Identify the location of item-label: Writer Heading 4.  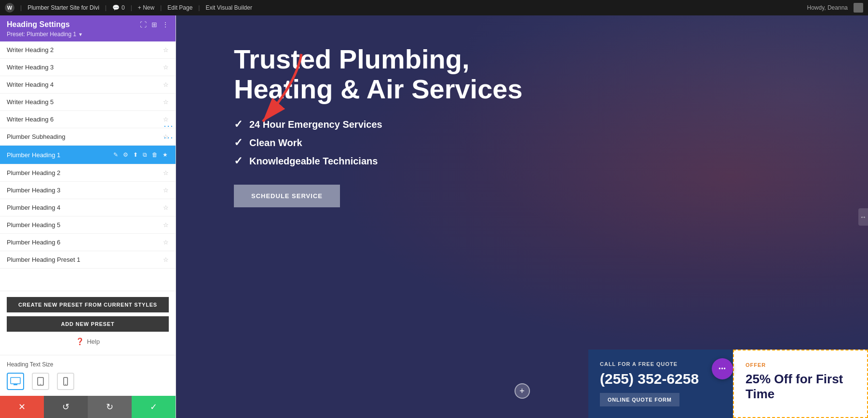
(85, 85).